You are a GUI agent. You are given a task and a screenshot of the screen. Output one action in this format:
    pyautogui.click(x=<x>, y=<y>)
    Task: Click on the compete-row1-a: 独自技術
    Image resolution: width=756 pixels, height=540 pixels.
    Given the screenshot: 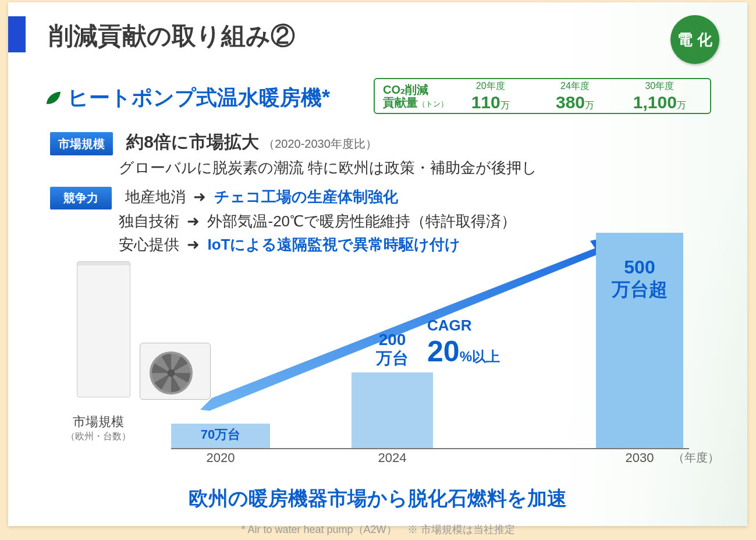 What is the action you would take?
    pyautogui.click(x=149, y=221)
    